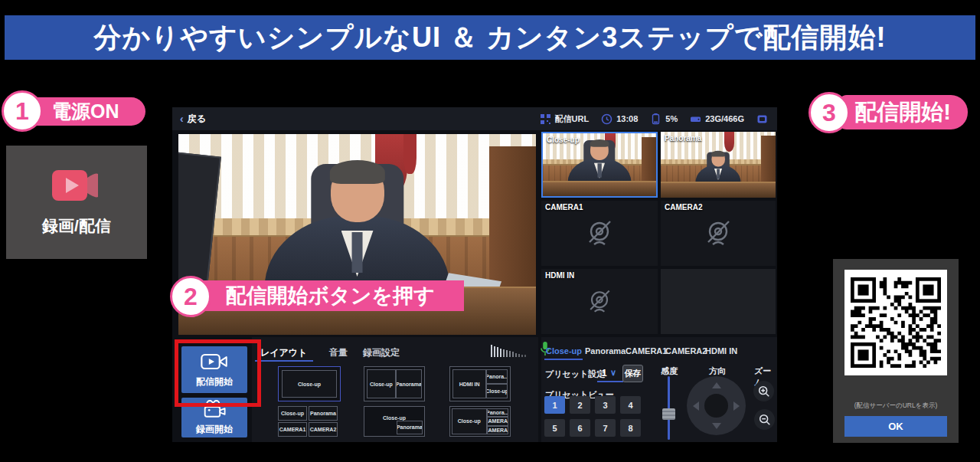 Image resolution: width=980 pixels, height=462 pixels. I want to click on camera-tab-camera1: CAMERA1, so click(646, 351).